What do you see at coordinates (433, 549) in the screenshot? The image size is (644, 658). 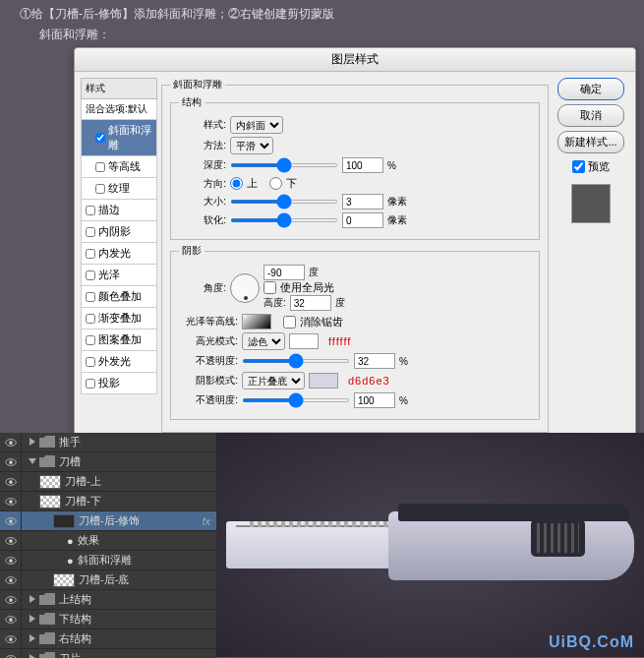 I see `knife-illustration` at bounding box center [433, 549].